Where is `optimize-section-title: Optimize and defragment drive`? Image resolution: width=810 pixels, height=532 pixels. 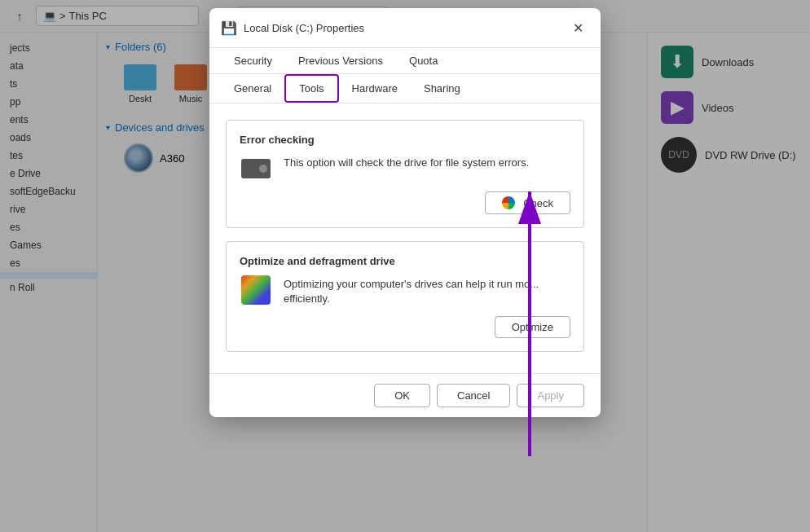
optimize-section-title: Optimize and defragment drive is located at coordinates (405, 261).